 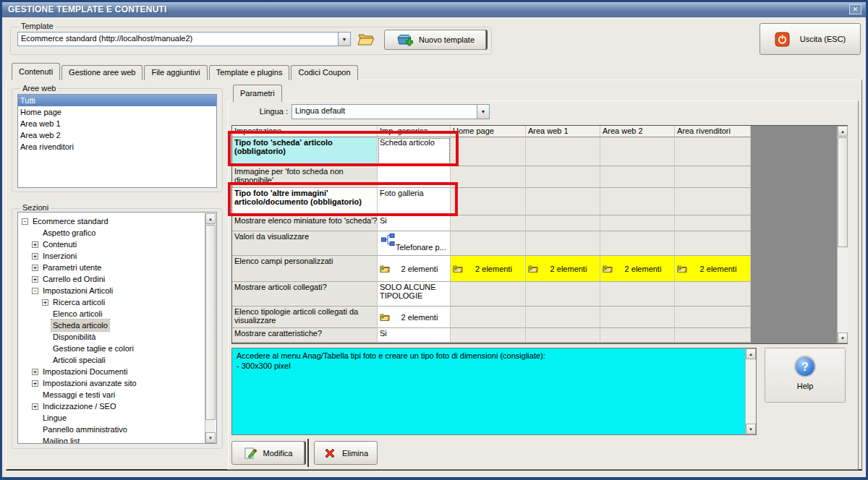 I want to click on tree-item-lingue: Lingue, so click(x=117, y=418).